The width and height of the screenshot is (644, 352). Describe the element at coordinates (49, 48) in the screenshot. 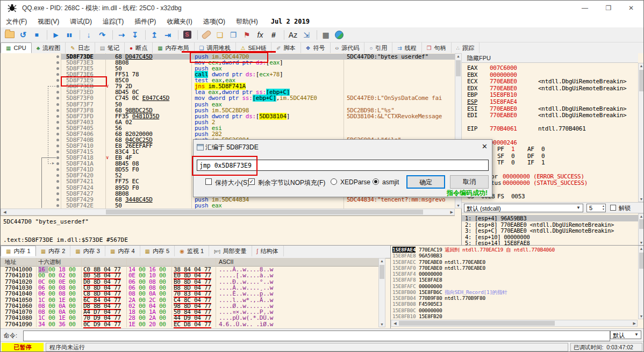

I see `tab-流程图: ♣流程图` at that location.